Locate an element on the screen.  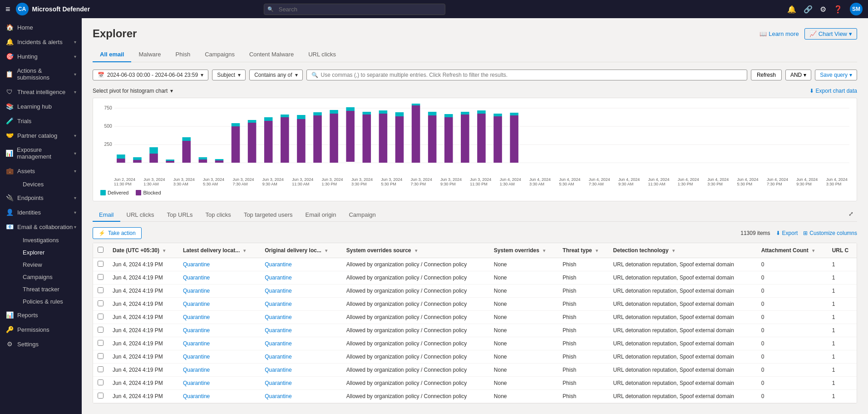
th-latest-delivery: Latest delivery locat...▾ is located at coordinates (219, 251).